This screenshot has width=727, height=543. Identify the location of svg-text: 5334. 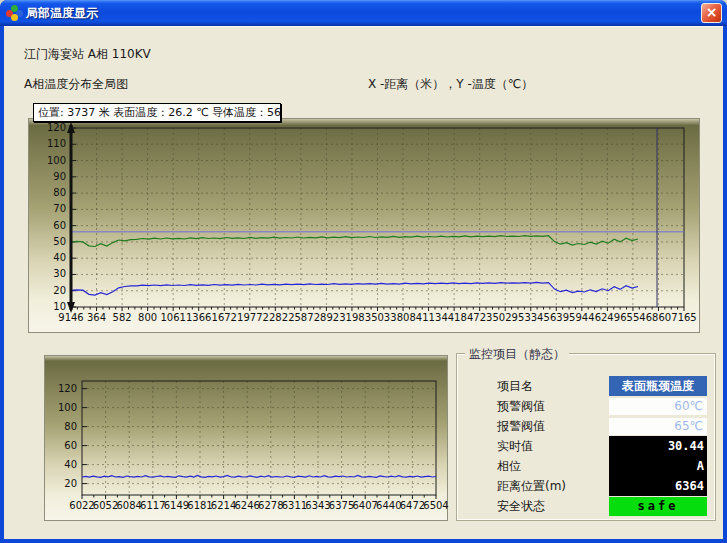
(530, 318).